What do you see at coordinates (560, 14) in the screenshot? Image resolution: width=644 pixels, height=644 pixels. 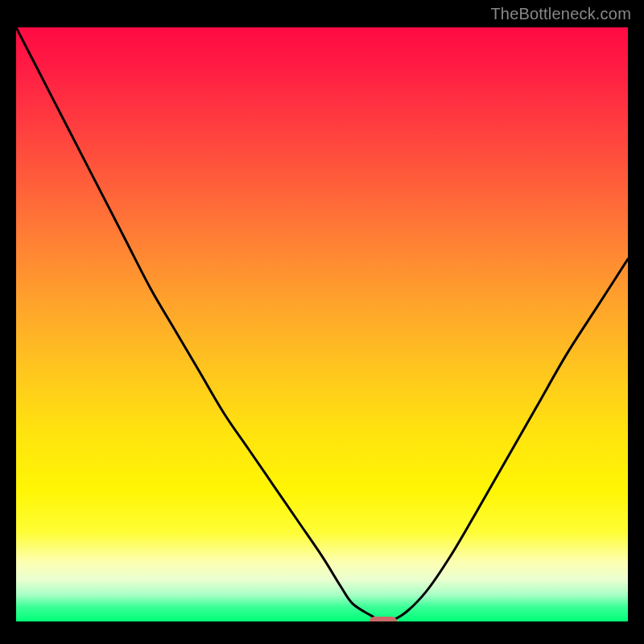 I see `watermark-text: TheBottleneck.com` at bounding box center [560, 14].